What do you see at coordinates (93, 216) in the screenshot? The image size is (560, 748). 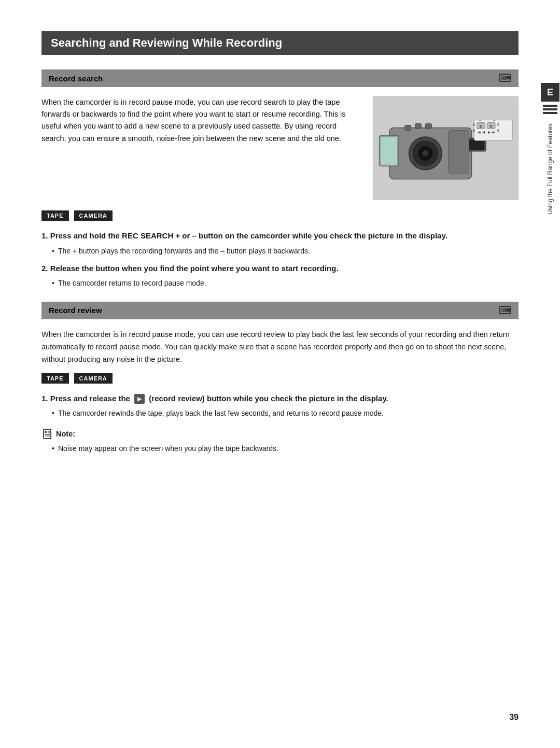 I see `camera-badge-1: CAMERA` at bounding box center [93, 216].